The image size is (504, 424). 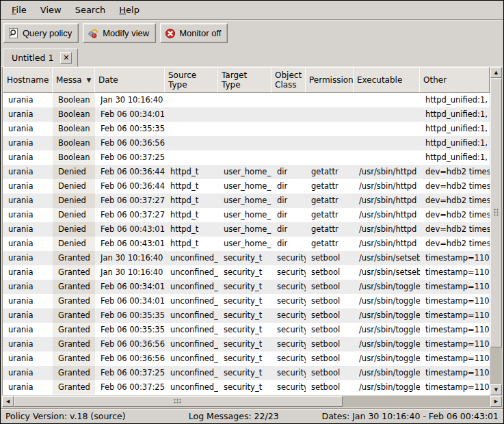 I want to click on vertical-scrollbar: ▲ ▼, so click(x=496, y=231).